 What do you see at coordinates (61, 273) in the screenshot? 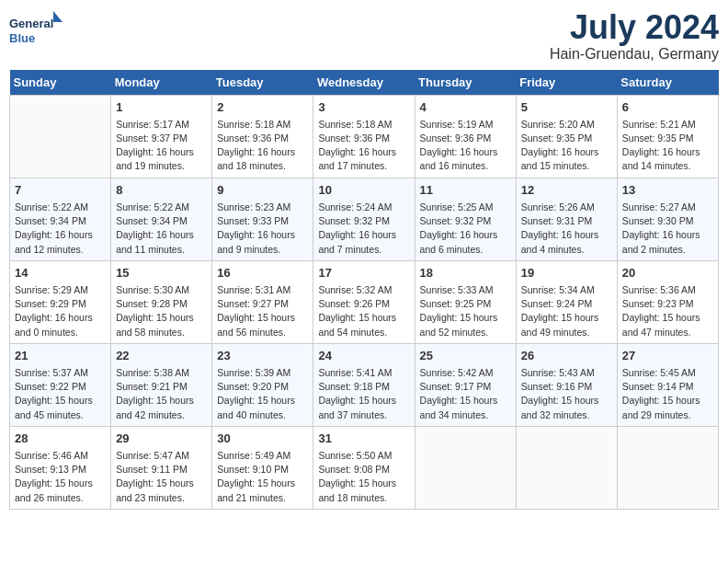
I see `day-number: 14` at bounding box center [61, 273].